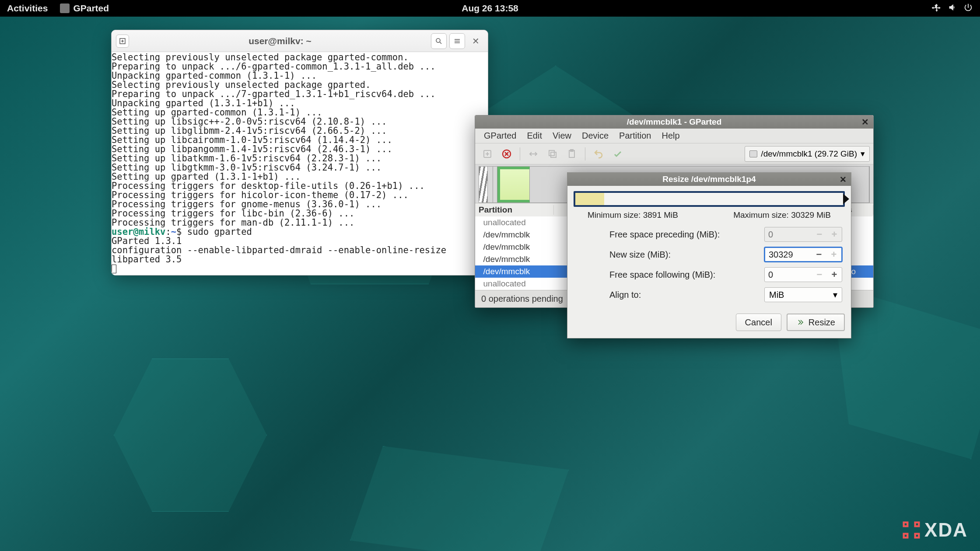 This screenshot has width=980, height=551. Describe the element at coordinates (618, 154) in the screenshot. I see `apply-button` at that location.